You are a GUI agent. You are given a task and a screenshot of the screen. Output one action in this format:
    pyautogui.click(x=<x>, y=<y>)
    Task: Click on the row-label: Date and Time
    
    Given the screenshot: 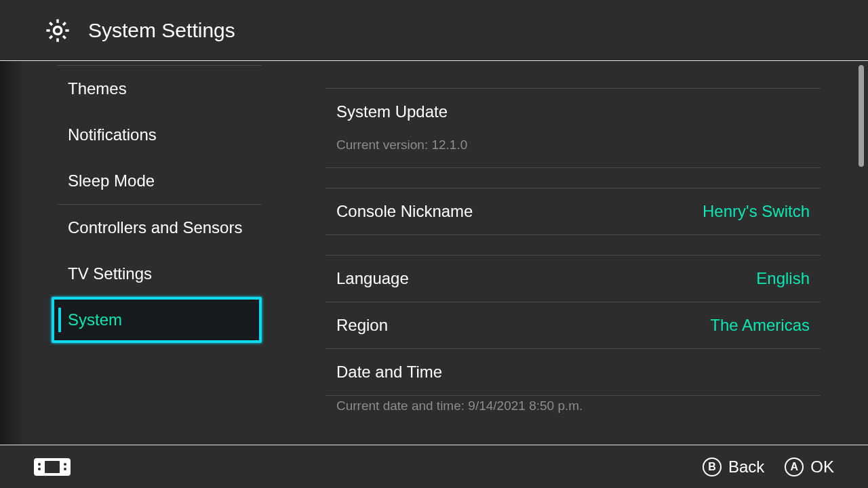 What is the action you would take?
    pyautogui.click(x=389, y=372)
    